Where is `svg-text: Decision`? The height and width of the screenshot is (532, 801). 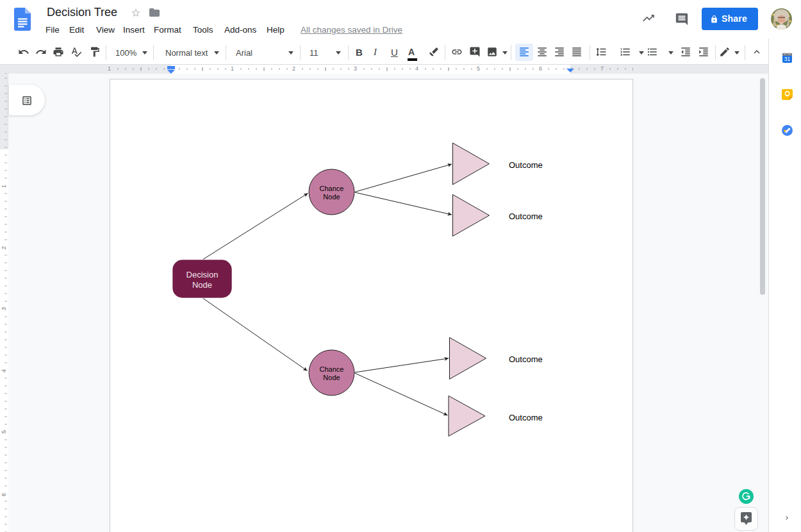 svg-text: Decision is located at coordinates (202, 274).